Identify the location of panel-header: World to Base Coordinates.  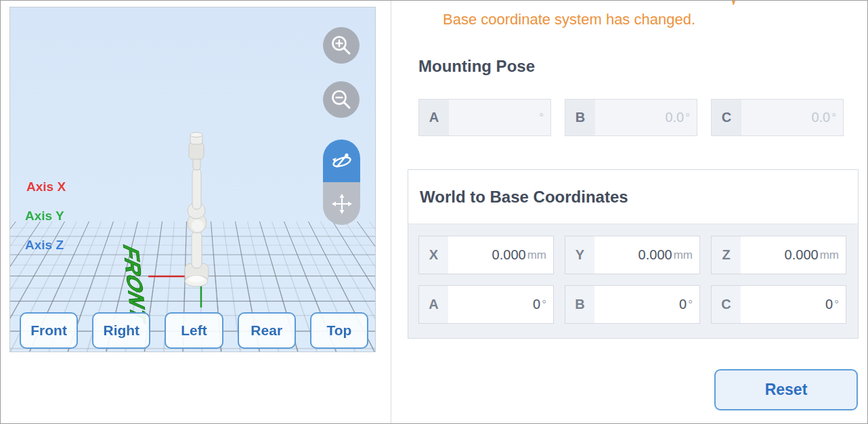
(633, 197).